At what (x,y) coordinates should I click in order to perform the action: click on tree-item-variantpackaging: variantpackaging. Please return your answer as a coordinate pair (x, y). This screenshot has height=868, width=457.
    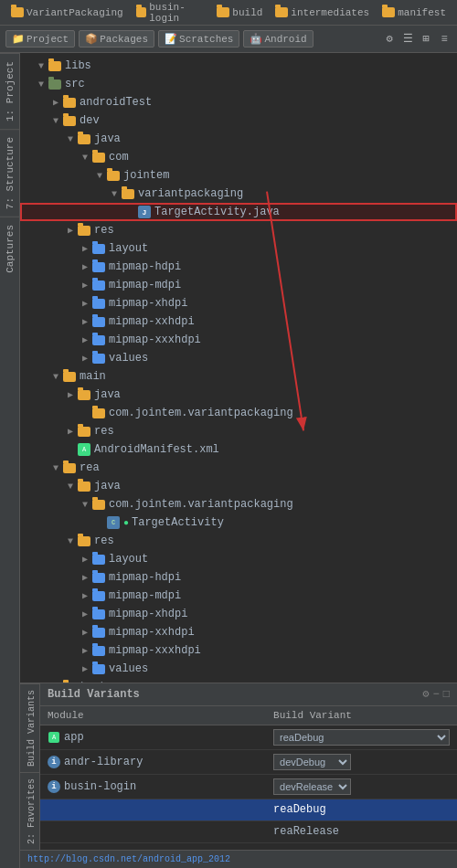
    Looking at the image, I should click on (239, 194).